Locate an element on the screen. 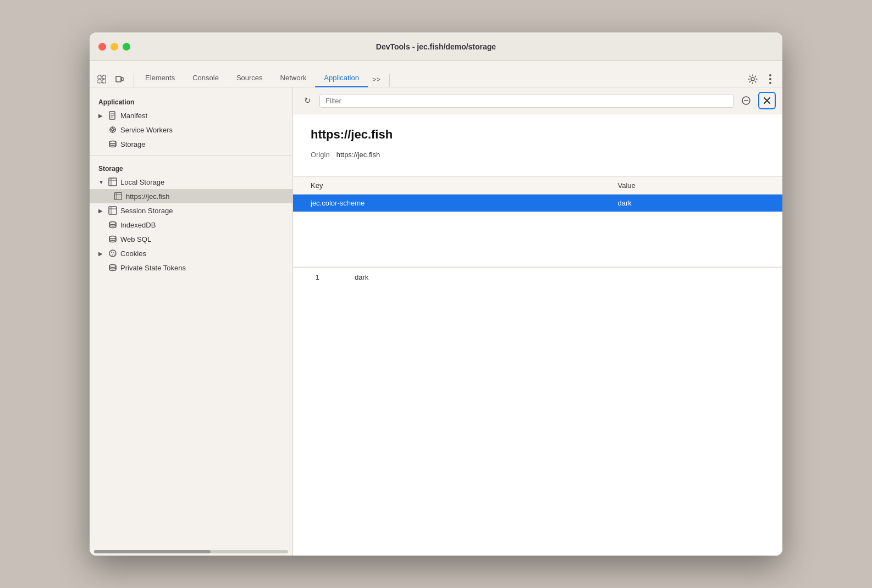 The image size is (872, 588). tab-sources: Sources is located at coordinates (250, 78).